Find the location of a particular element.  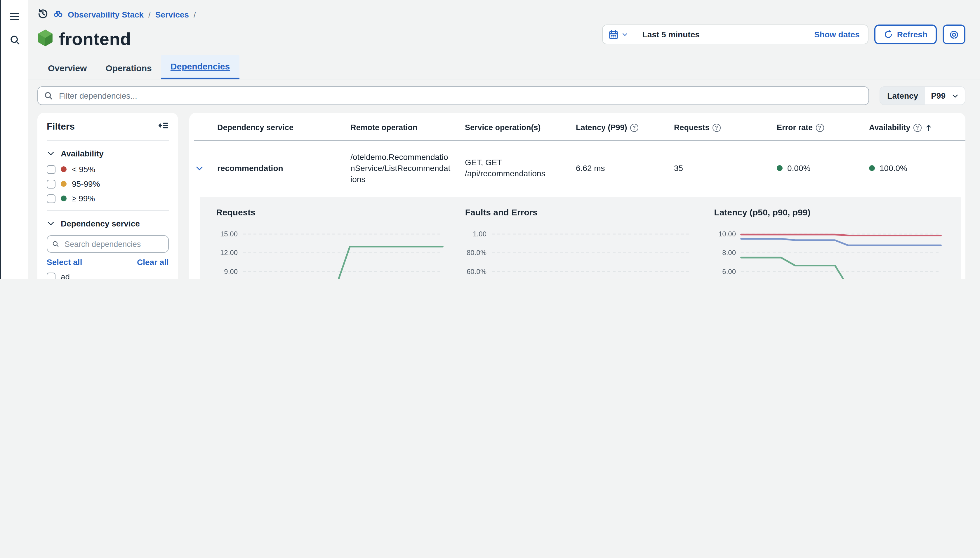

option-label: ≥ 99% is located at coordinates (84, 199).